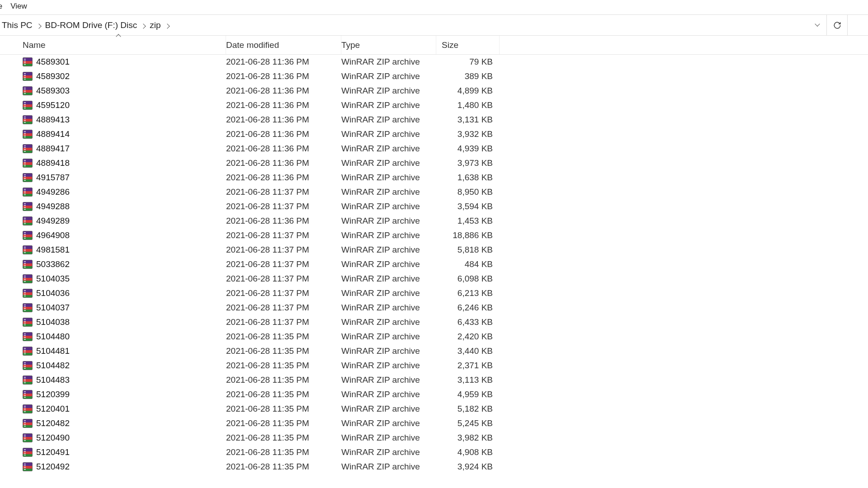  What do you see at coordinates (434, 380) in the screenshot?
I see `file-row: 51044832021-06-28 11:35 PMWinRAR ZIP arc…` at bounding box center [434, 380].